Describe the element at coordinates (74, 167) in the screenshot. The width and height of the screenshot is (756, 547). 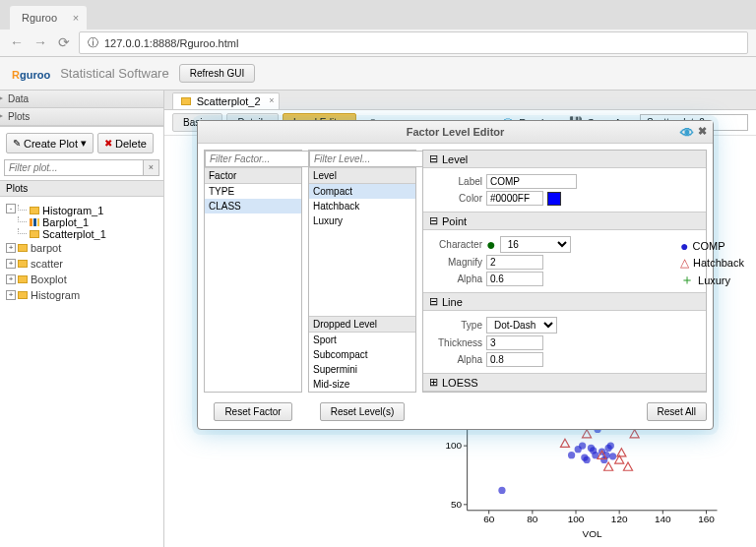
I see `filter-plot-input` at that location.